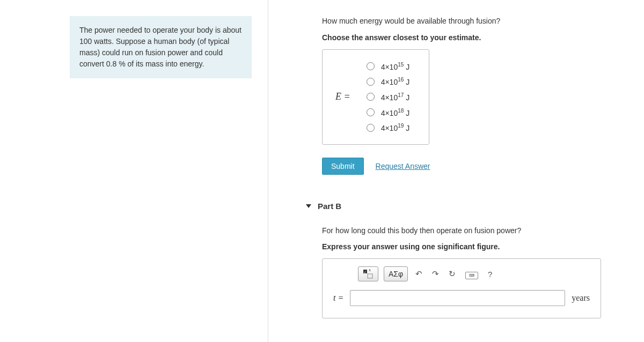 The width and height of the screenshot is (644, 342). What do you see at coordinates (343, 166) in the screenshot?
I see `submit-button: Submit` at bounding box center [343, 166].